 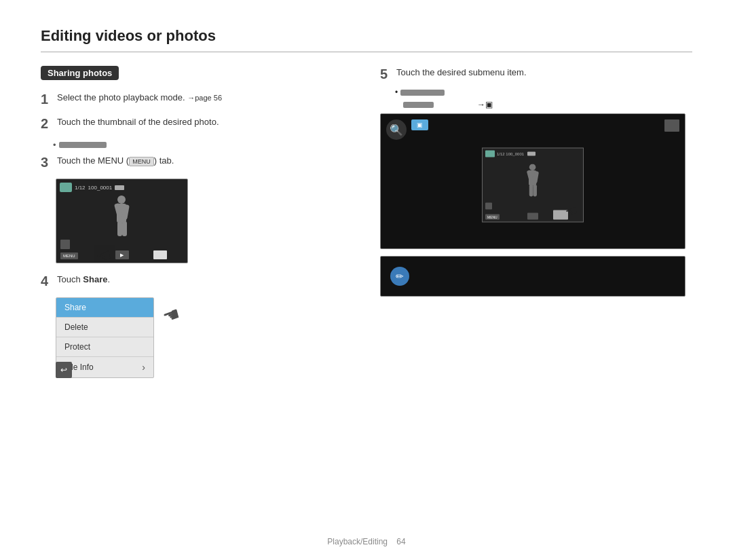 I want to click on step-3: 3 Touch the MENU (MENU) tab., so click(x=197, y=162).